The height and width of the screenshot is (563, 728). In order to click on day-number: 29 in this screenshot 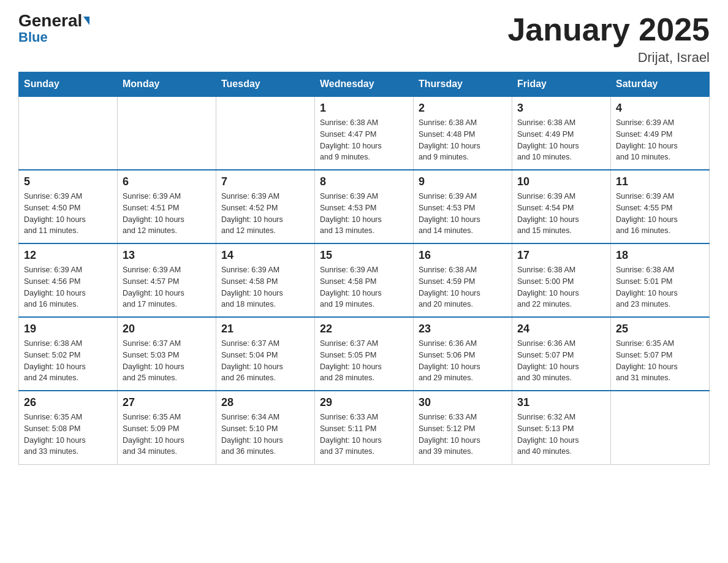, I will do `click(364, 402)`.